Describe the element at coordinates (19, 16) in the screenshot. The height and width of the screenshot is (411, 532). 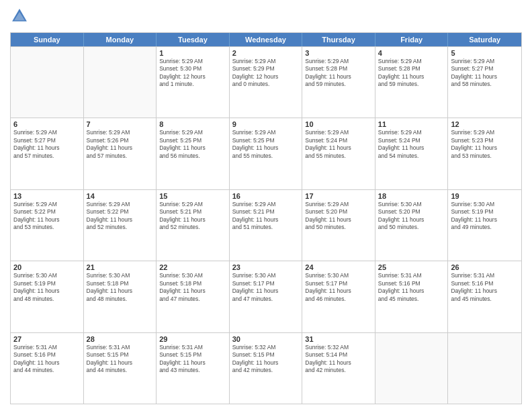
I see `logo-icon` at that location.